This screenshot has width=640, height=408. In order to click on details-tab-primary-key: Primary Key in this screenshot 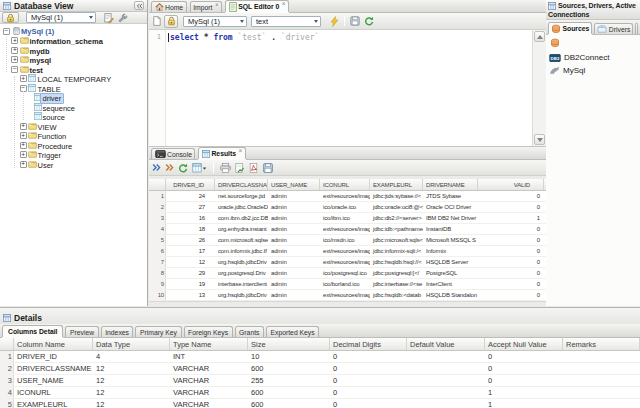, I will do `click(158, 332)`.